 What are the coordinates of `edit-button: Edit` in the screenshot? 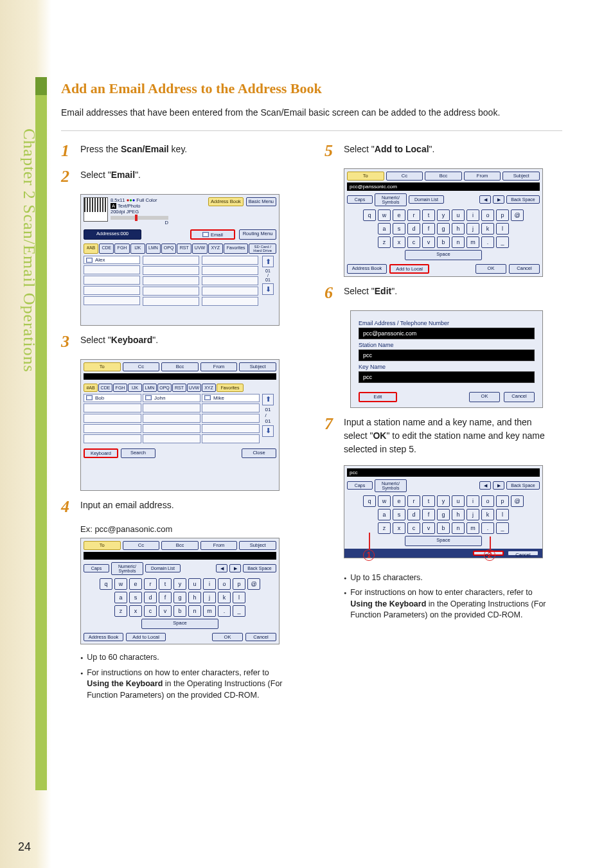 It's located at (378, 397).